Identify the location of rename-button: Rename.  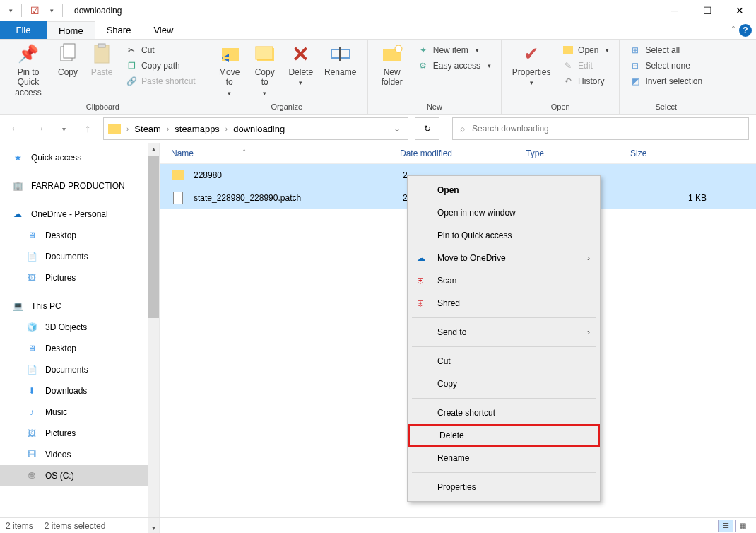
(341, 59).